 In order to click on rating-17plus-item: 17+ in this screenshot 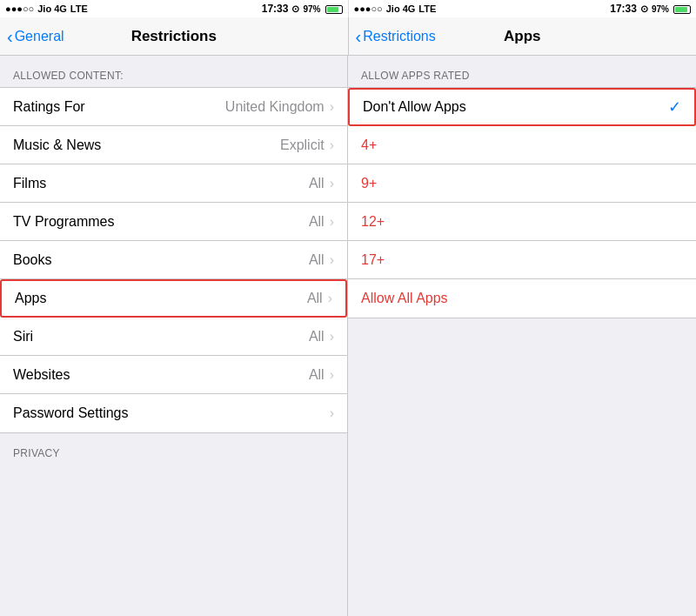, I will do `click(522, 260)`.